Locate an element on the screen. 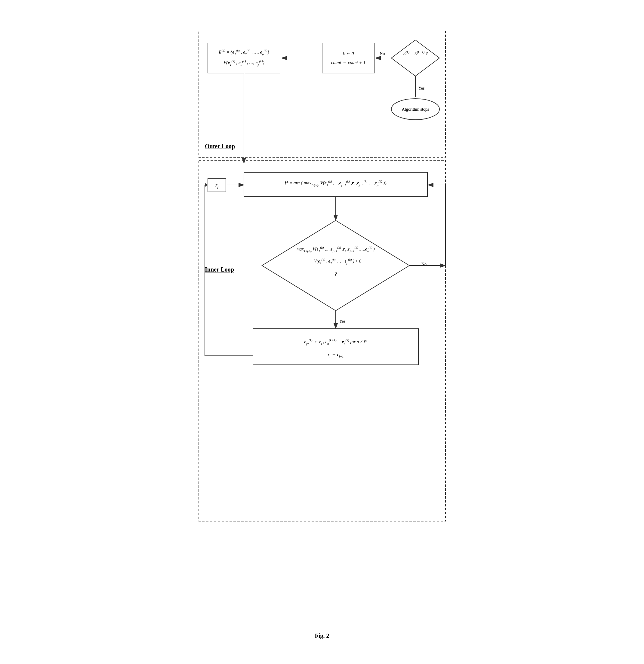 The width and height of the screenshot is (644, 664). inner-loop-label: Inner Loop is located at coordinates (220, 270).